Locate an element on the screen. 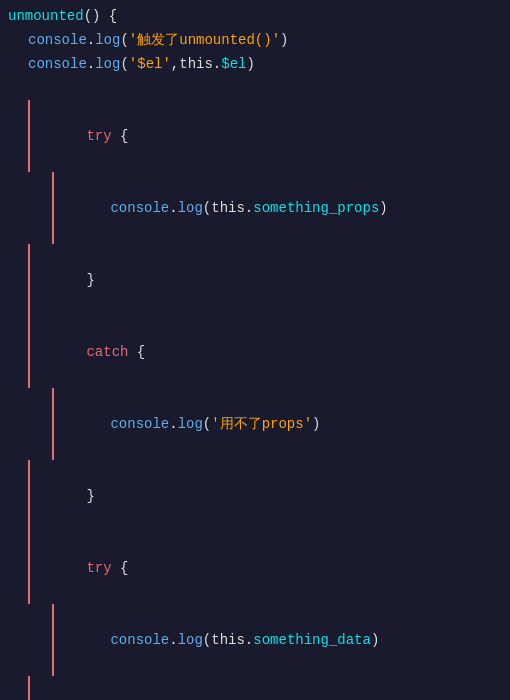 This screenshot has height=700, width=510. line-5: } is located at coordinates (255, 280).